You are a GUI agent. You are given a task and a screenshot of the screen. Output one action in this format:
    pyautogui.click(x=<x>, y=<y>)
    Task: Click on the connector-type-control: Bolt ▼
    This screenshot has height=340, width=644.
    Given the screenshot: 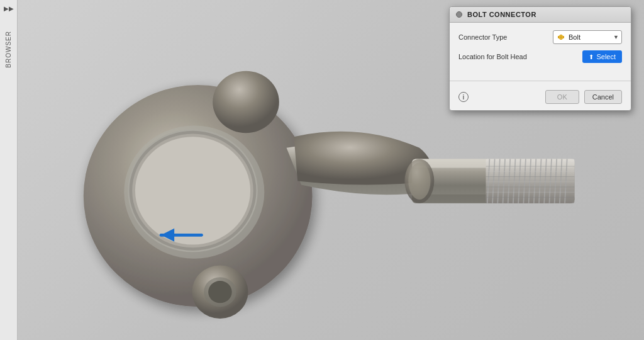 What is the action you would take?
    pyautogui.click(x=587, y=37)
    